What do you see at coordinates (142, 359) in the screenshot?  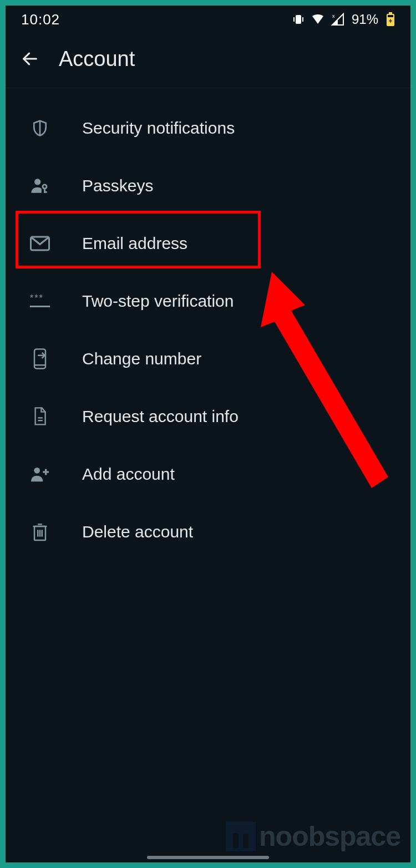 I see `menu-label: Change number` at bounding box center [142, 359].